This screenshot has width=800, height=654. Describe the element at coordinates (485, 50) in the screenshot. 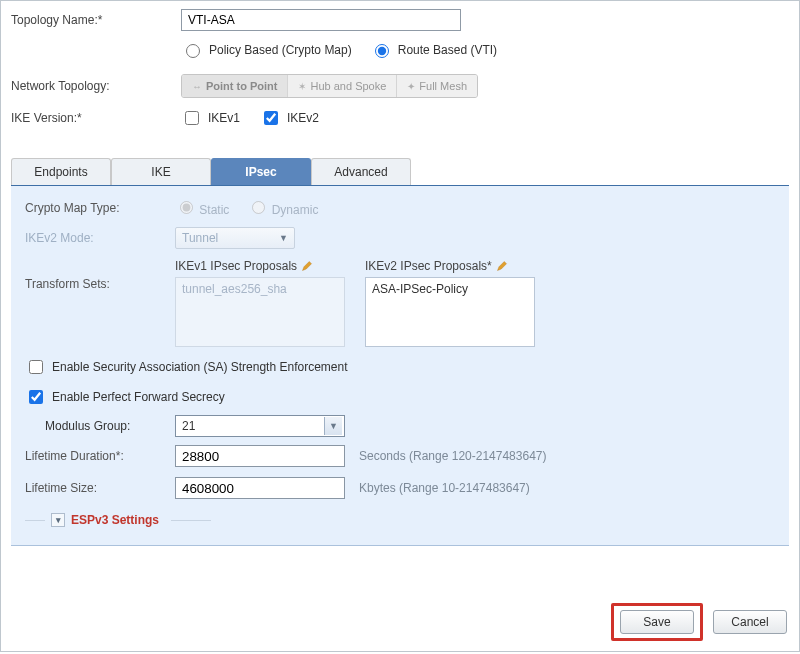

I see `policy-type-row: Policy Based (Crypto Map) Route Based (V…` at that location.